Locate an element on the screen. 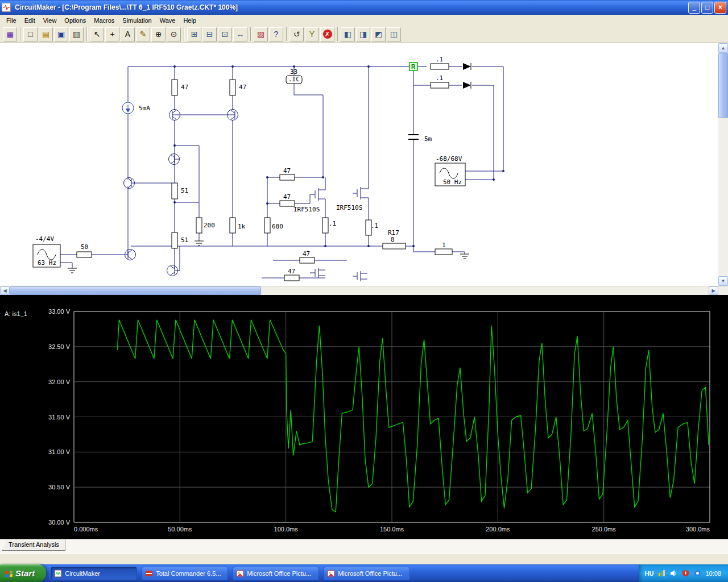  scroll-down-button: ▼ is located at coordinates (723, 281).